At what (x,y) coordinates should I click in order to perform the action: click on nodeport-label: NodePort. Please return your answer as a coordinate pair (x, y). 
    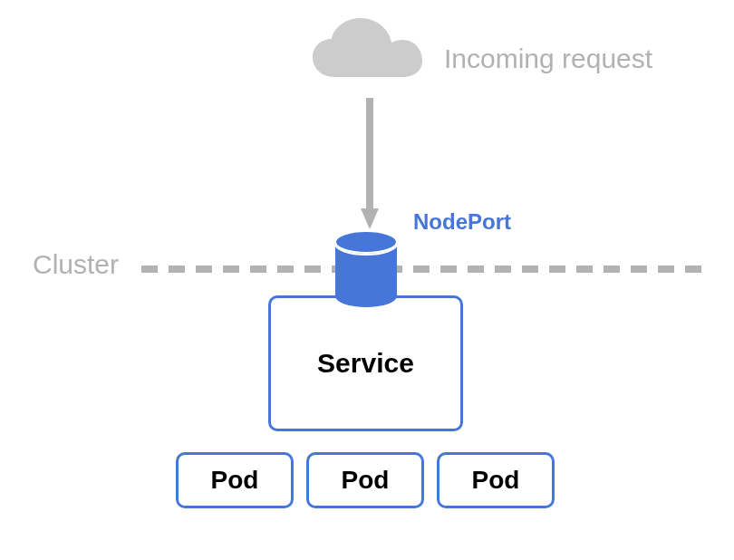
    Looking at the image, I should click on (462, 222).